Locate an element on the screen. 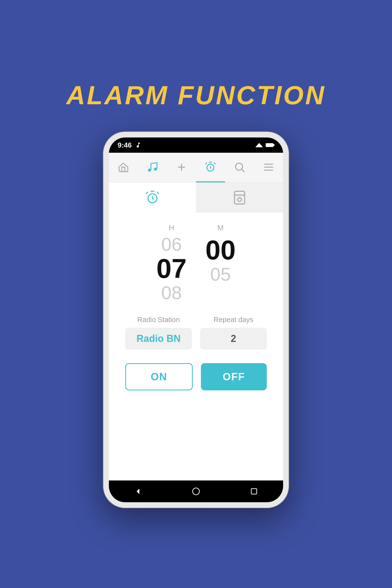 The image size is (392, 588). home-icon is located at coordinates (123, 167).